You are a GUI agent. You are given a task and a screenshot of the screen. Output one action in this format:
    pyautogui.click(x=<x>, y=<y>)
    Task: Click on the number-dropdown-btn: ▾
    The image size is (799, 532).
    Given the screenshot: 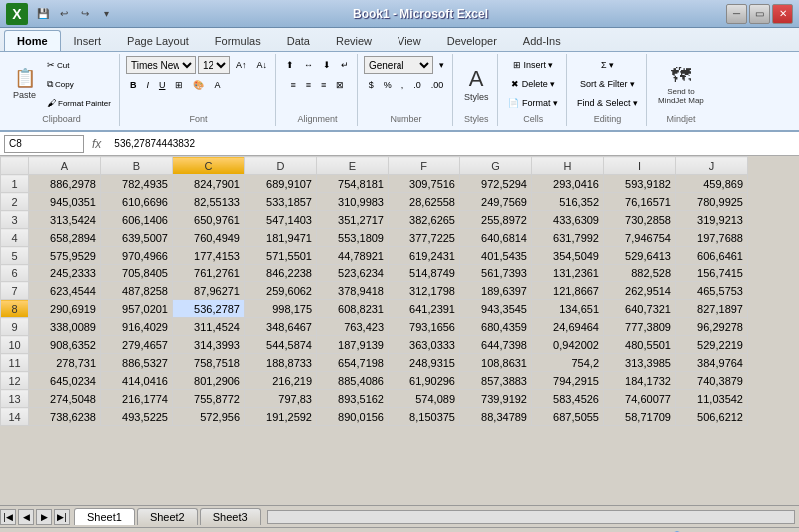 What is the action you would take?
    pyautogui.click(x=441, y=65)
    